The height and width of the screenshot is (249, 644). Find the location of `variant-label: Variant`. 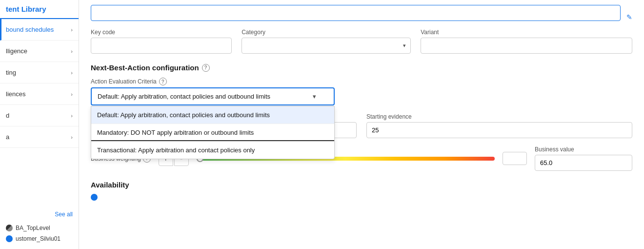

variant-label: Variant is located at coordinates (526, 32).